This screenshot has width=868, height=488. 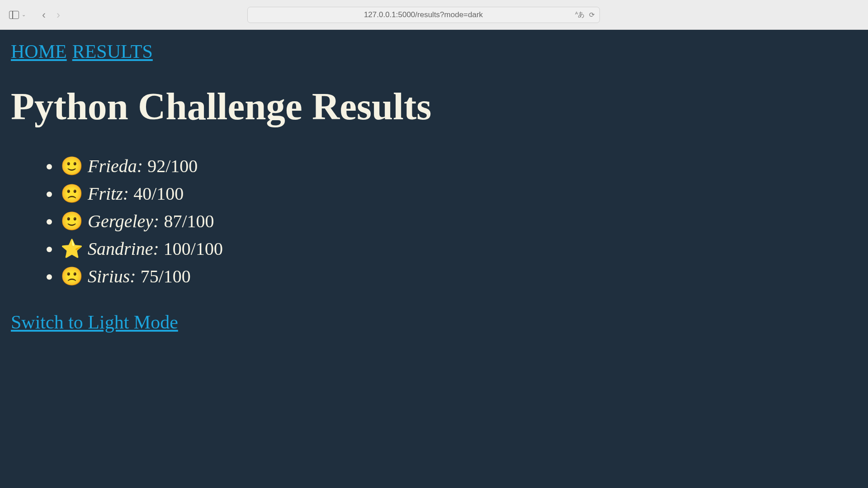 I want to click on browser-toolbar: ⌄ ‹ › 127.0.0.1:5000/results?mode=dark ᴬ…, so click(x=434, y=15).